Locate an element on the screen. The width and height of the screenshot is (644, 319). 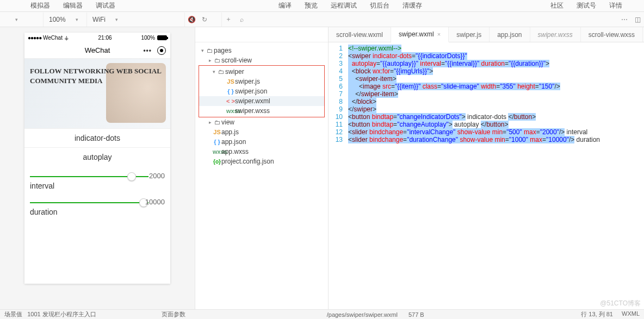
tab-scroll-view.wxml: scroll-view.wxml is located at coordinates (360, 35).